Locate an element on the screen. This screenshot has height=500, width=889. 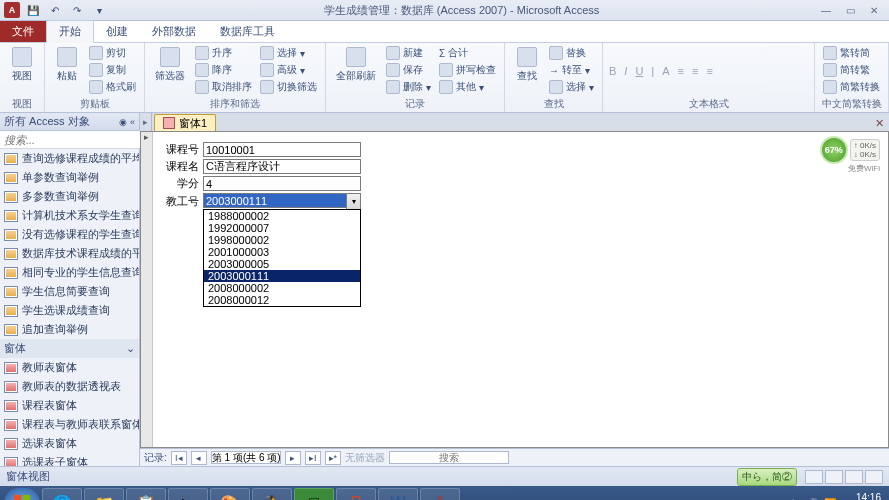
tab-close-button: ✕ is located at coordinates (879, 123).